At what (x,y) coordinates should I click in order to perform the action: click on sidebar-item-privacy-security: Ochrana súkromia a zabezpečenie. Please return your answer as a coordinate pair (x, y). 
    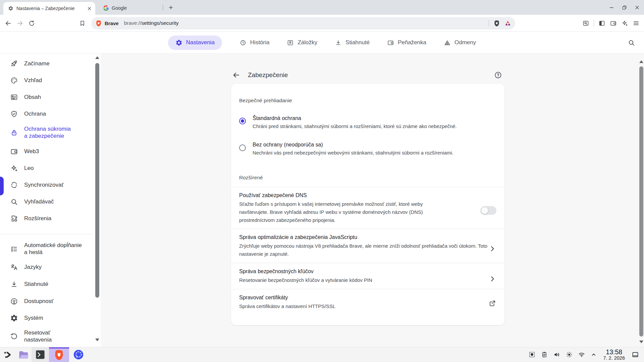
    Looking at the image, I should click on (42, 133).